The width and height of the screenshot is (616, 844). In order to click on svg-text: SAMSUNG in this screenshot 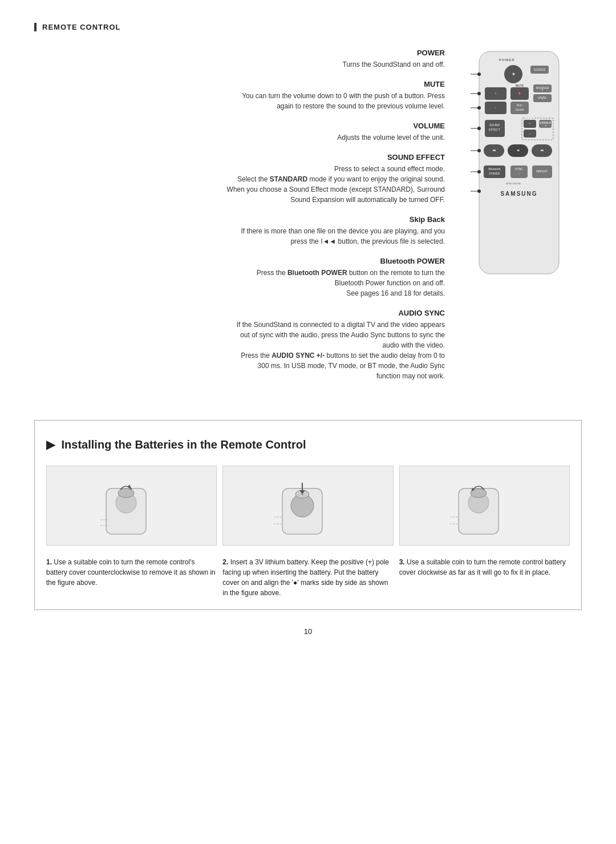, I will do `click(519, 194)`.